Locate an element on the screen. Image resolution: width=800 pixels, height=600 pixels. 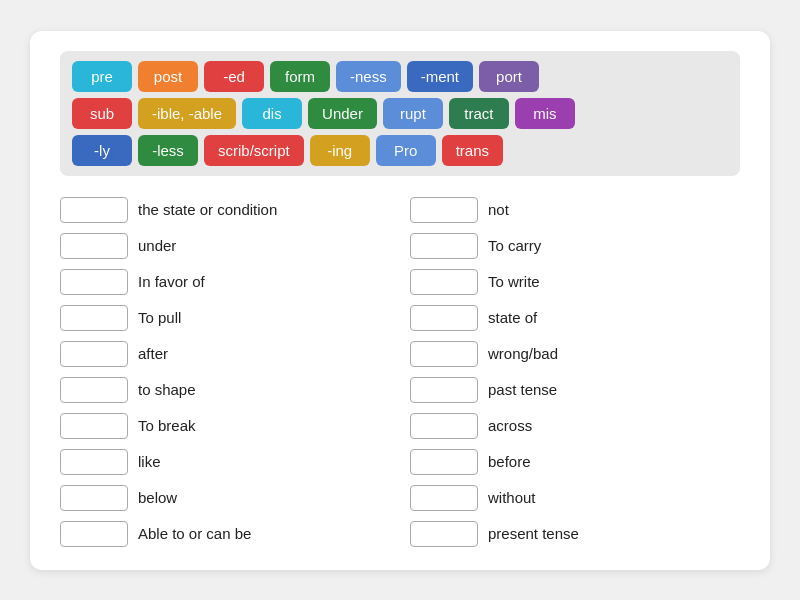
match-left-1: under is located at coordinates (225, 246).